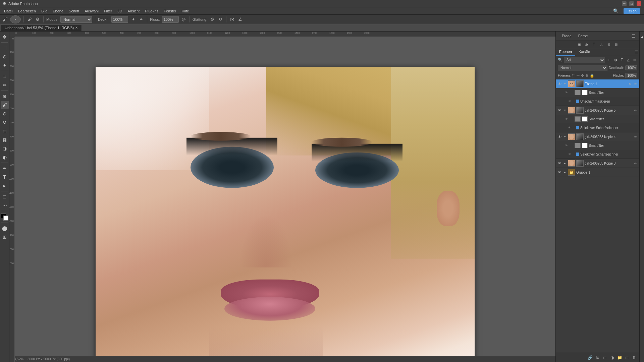 The width and height of the screenshot is (644, 362). I want to click on brush-preset-icon: 🖌, so click(30, 19).